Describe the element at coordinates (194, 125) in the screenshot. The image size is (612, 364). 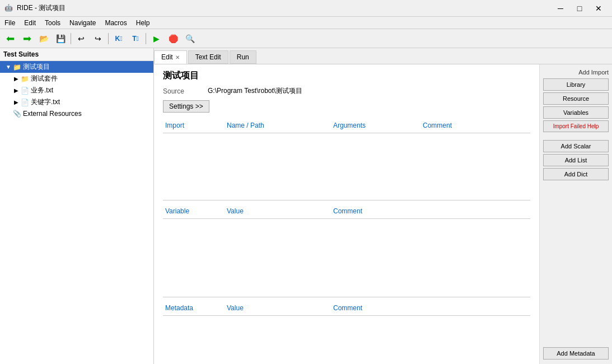
I see `import-col-header: Import` at that location.